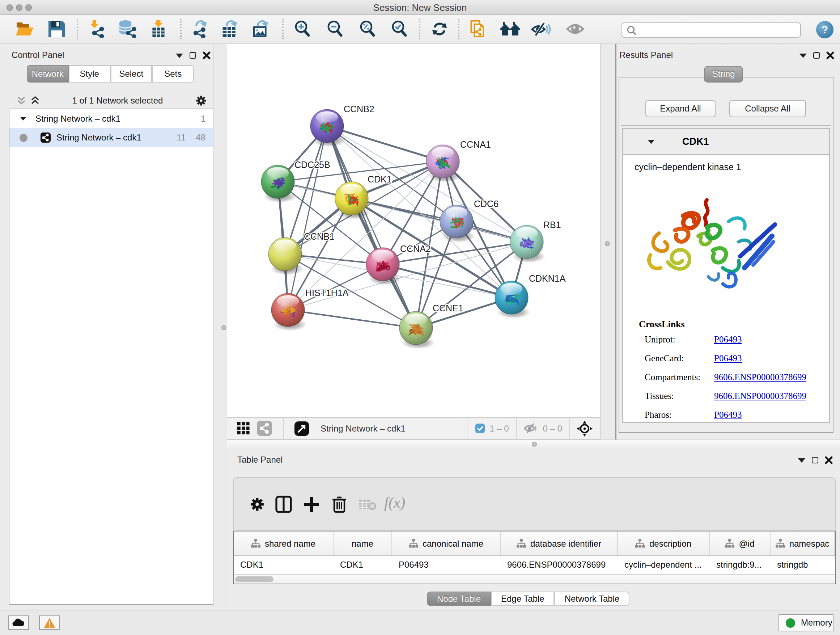 This screenshot has width=840, height=635. What do you see at coordinates (767, 109) in the screenshot?
I see `collapse-all-button: Collapse All` at bounding box center [767, 109].